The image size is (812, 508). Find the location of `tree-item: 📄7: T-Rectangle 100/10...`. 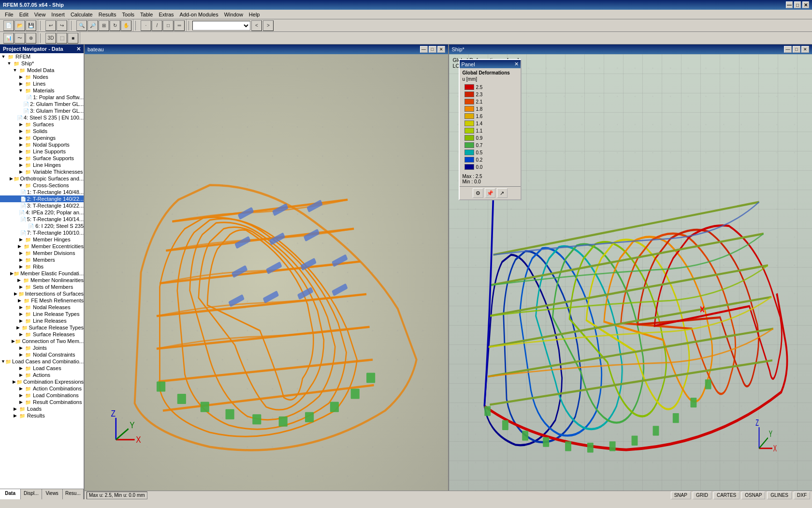

tree-item: 📄7: T-Rectangle 100/10... is located at coordinates (42, 233).